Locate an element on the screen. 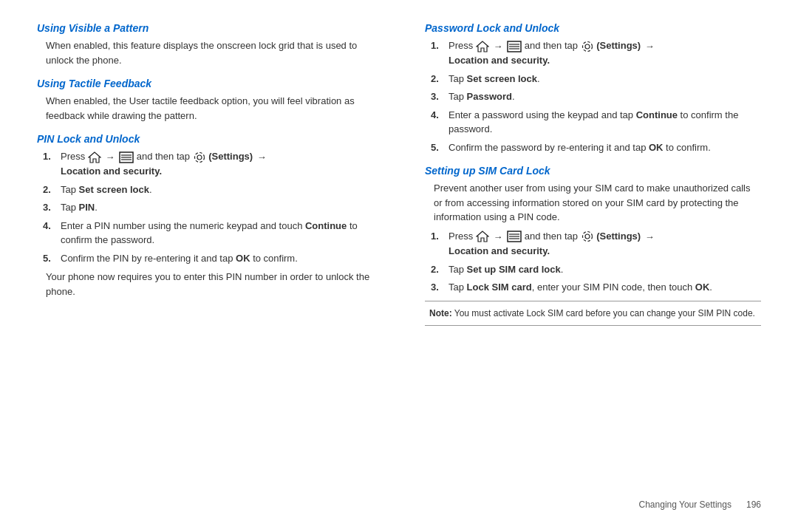 This screenshot has height=532, width=798. list-item: 3. Tap Lock SIM card, enter your SIM PIN… is located at coordinates (593, 287).